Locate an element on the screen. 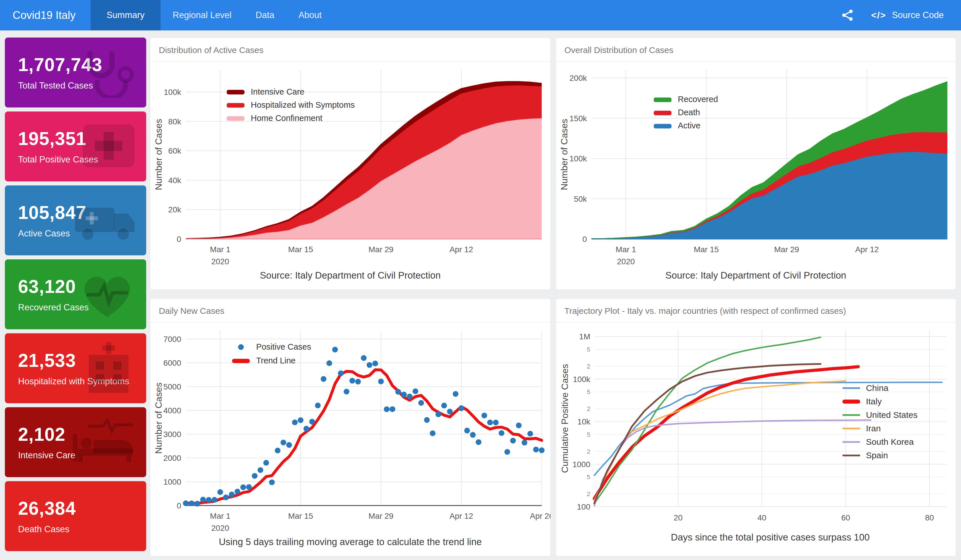 This screenshot has height=560, width=961. first-aid-icon is located at coordinates (109, 146).